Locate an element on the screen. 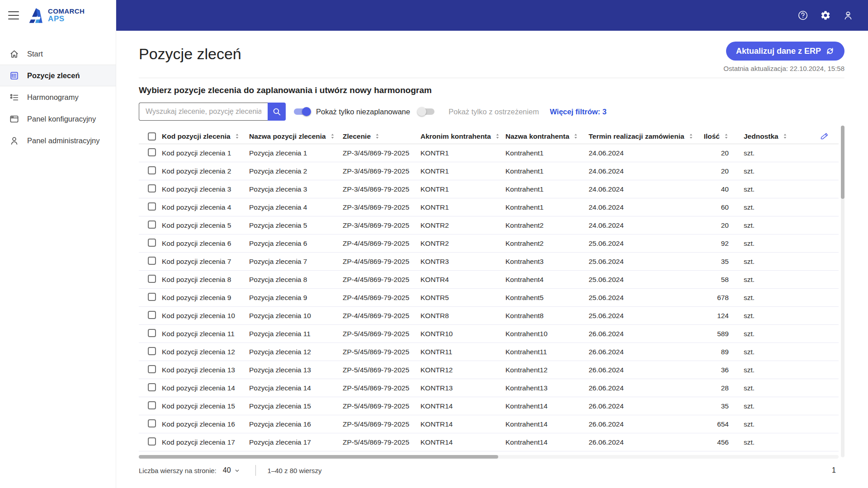  sidebar-item-panel-administracyjny: Panel administracyjny is located at coordinates (58, 141).